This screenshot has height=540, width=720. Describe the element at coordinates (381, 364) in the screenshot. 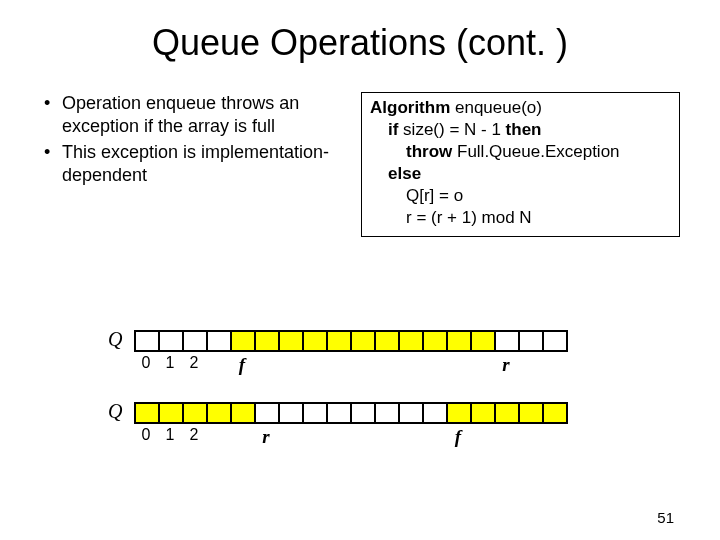

I see `index-row: 0 1 2 f r` at that location.